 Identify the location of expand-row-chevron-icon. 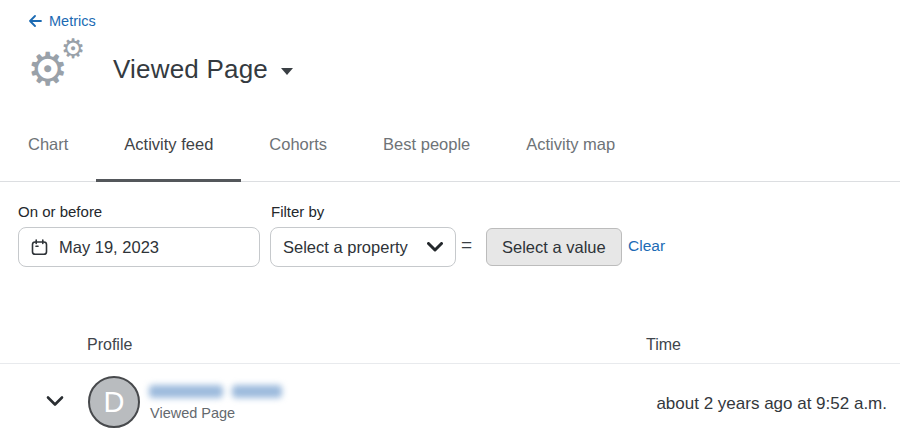
(55, 401).